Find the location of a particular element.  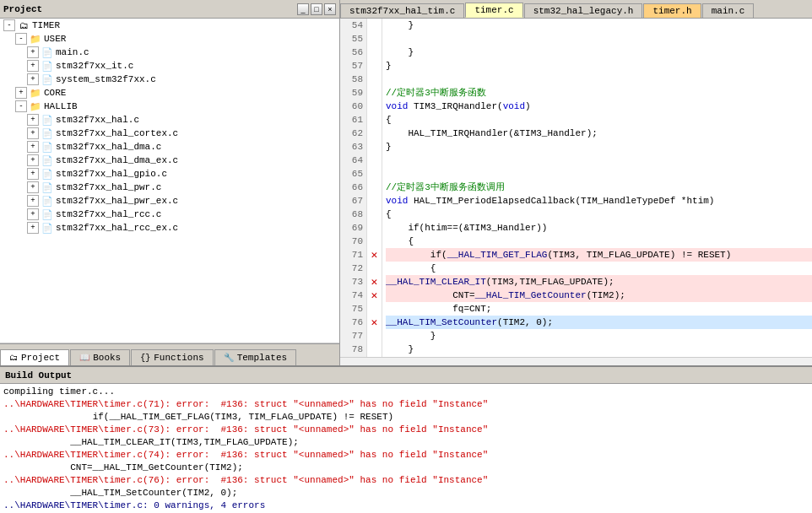

tree-item-hallib: - 📁 HALLIB is located at coordinates (170, 106).